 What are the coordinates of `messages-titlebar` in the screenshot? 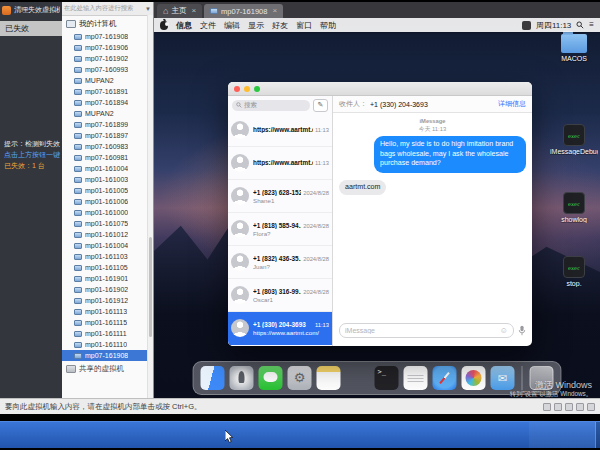 It's located at (380, 89).